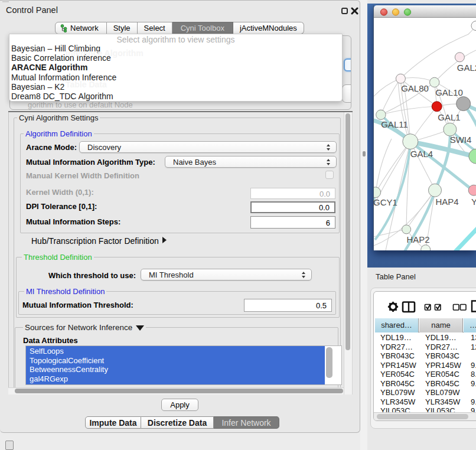 The width and height of the screenshot is (476, 450). What do you see at coordinates (449, 92) in the screenshot?
I see `svg-text: GAL10` at bounding box center [449, 92].